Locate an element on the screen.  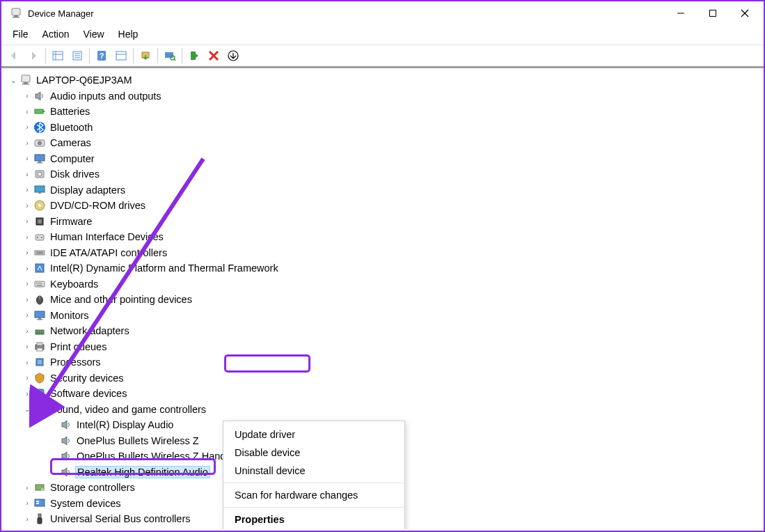
enable-device-button is located at coordinates (194, 56).